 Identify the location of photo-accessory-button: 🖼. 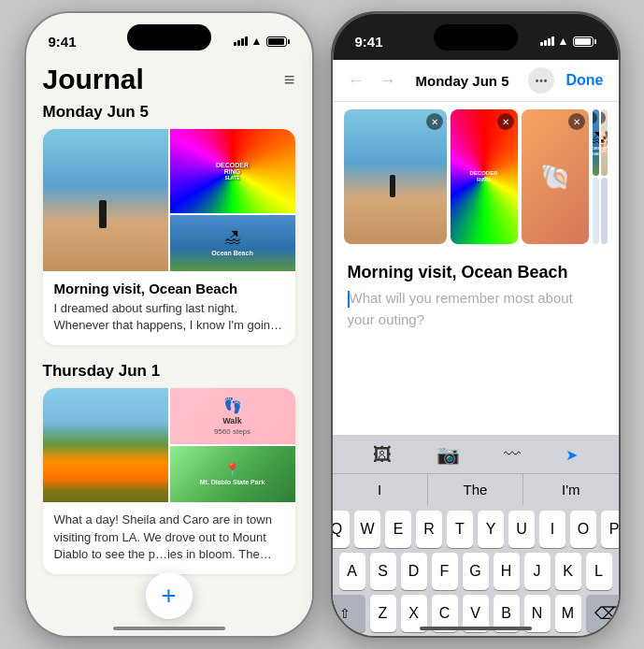
(382, 454).